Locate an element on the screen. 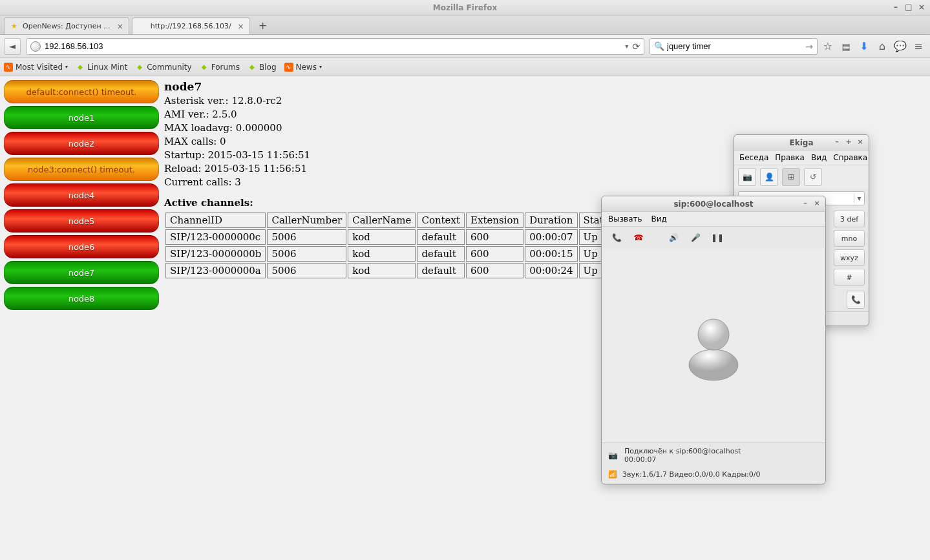 This screenshot has width=930, height=560. hangup-icon: ☎ is located at coordinates (639, 238).